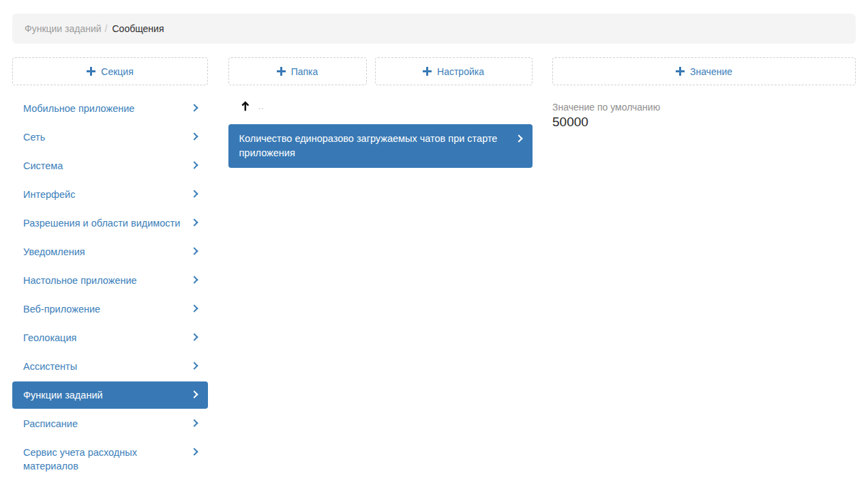 Image resolution: width=868 pixels, height=492 pixels. Describe the element at coordinates (80, 280) in the screenshot. I see `sidebar-item-label: Настольное приложение` at that location.